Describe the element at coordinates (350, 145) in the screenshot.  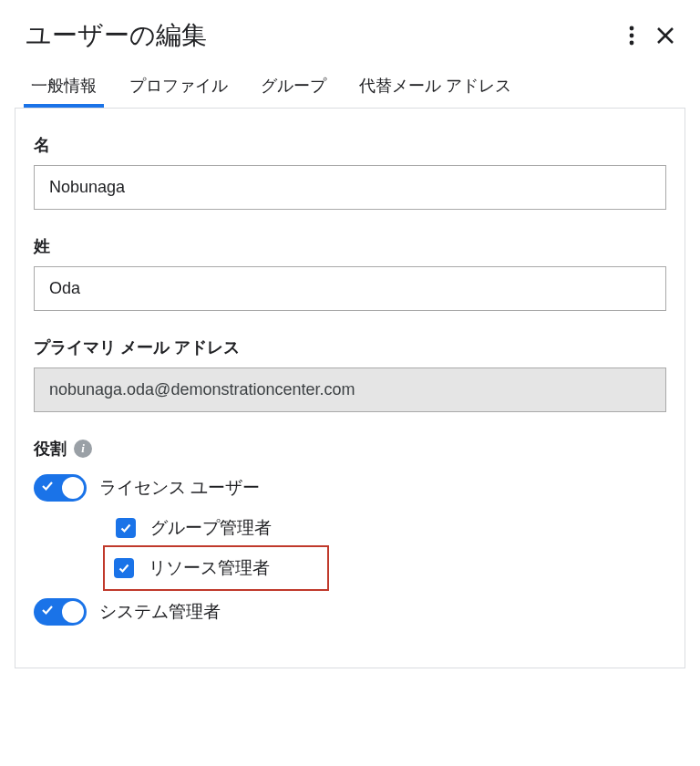
I see `first-name-label: 名` at that location.